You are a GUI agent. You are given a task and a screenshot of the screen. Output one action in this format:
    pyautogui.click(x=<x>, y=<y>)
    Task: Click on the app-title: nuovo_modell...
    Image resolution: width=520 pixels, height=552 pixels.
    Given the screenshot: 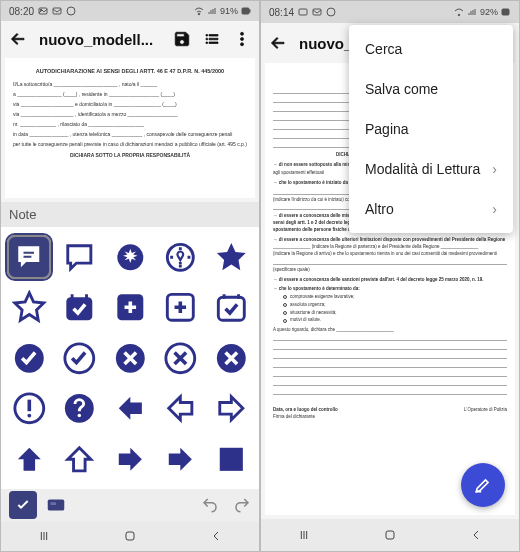 What is the action you would take?
    pyautogui.click(x=100, y=40)
    